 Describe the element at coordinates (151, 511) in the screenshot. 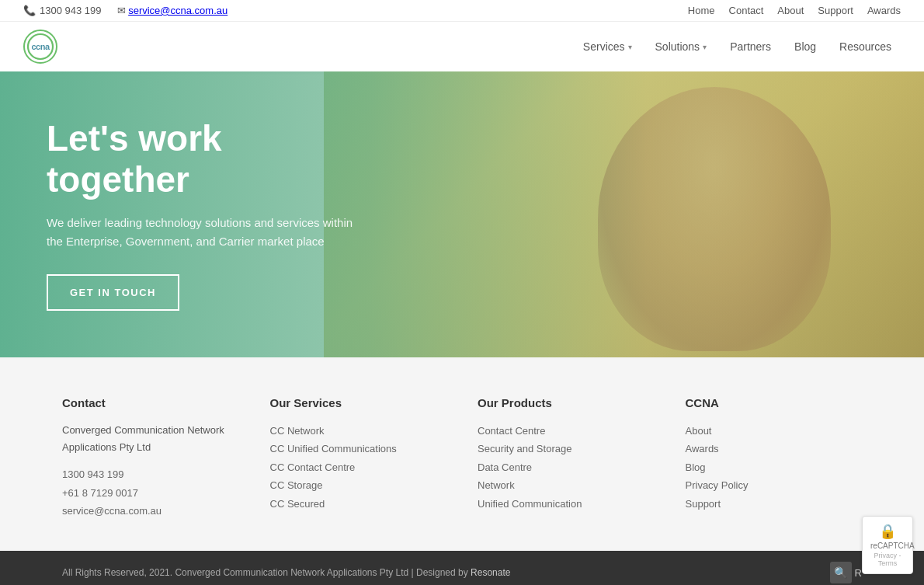

I see `footer-email: service@ccna.com.au` at that location.